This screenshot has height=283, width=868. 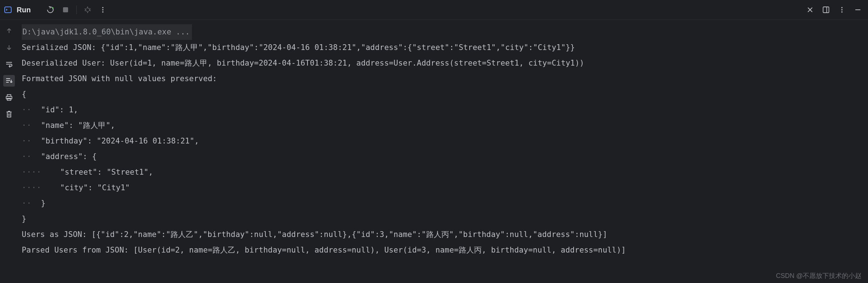 I want to click on run-panel-icon, so click(x=8, y=10).